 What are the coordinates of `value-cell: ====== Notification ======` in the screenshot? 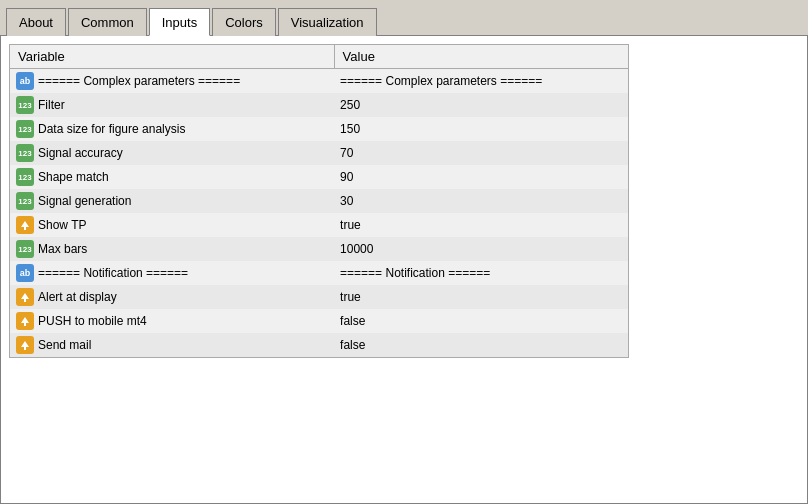 It's located at (481, 273).